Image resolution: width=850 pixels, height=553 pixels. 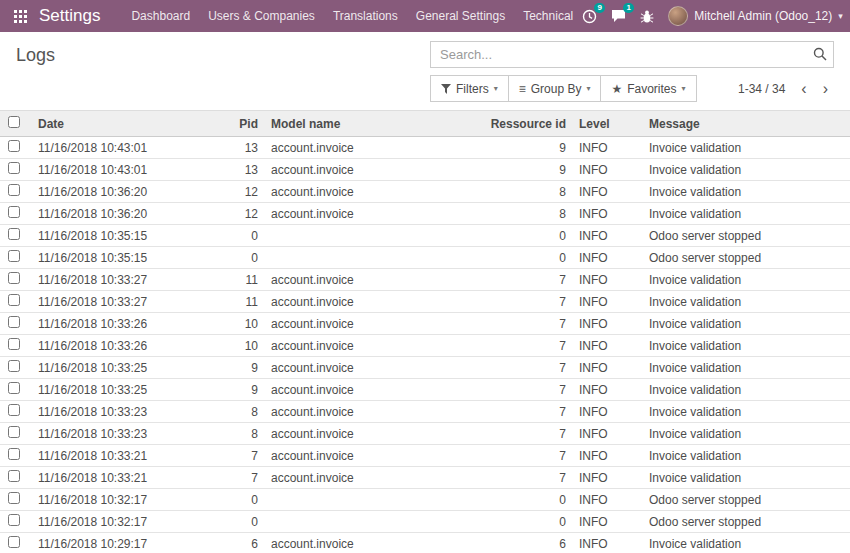 I want to click on activity-clock-icon: 9, so click(x=590, y=16).